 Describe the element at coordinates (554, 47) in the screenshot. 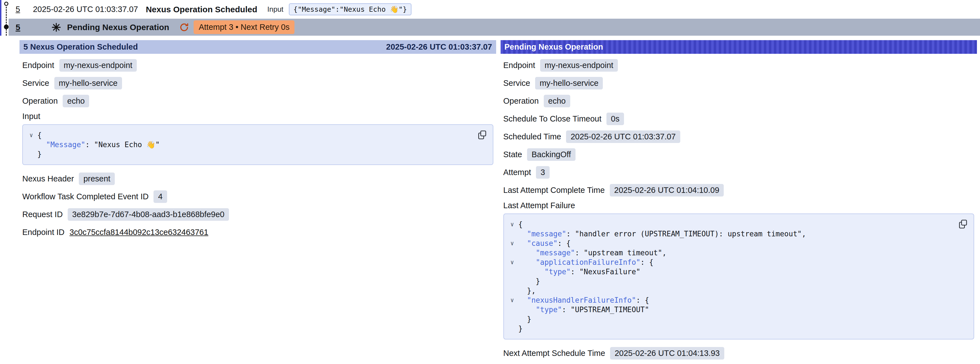

I see `pending-operation-header-title: Pending Nexus Operation` at that location.